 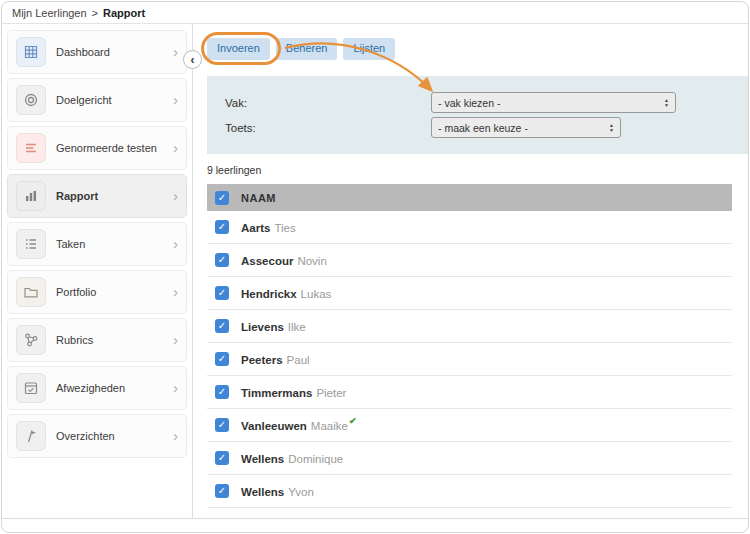 I want to click on sidebar-item-taken: Taken ›, so click(x=97, y=244).